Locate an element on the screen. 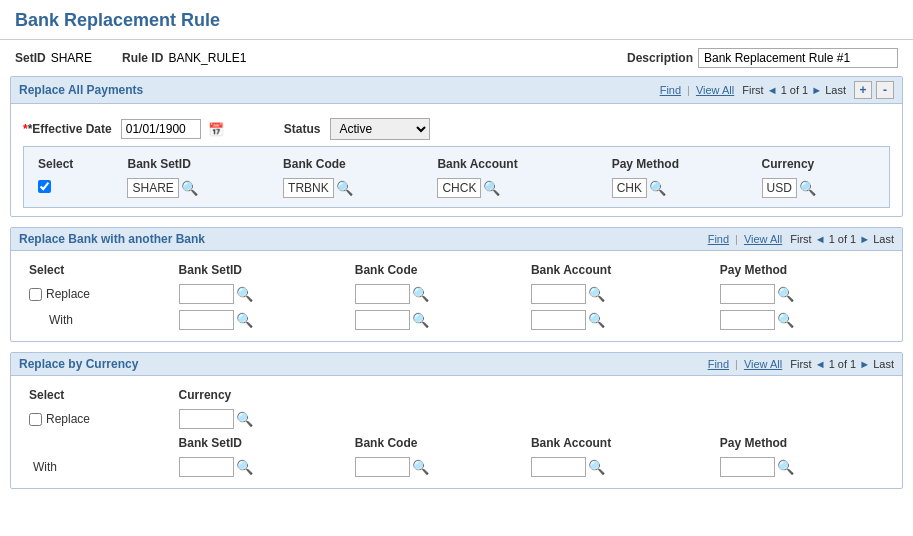 The width and height of the screenshot is (913, 536). section-controls: + - is located at coordinates (874, 90).